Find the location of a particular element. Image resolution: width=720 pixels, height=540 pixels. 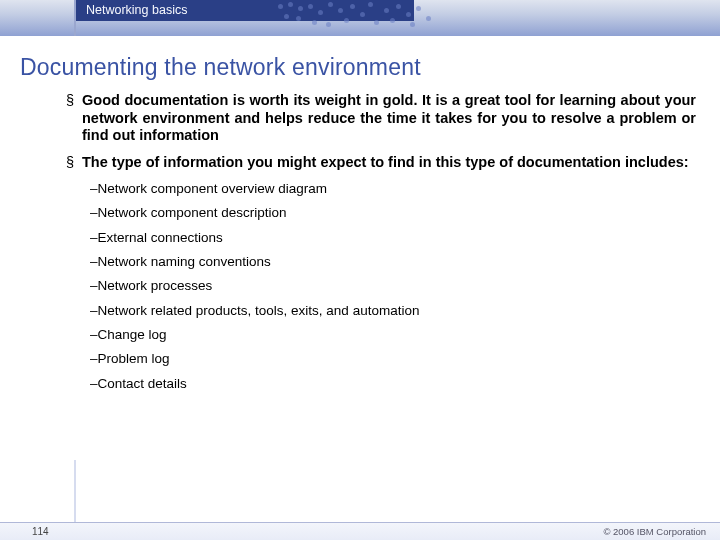

page-title: Documenting the network environment is located at coordinates (220, 68).